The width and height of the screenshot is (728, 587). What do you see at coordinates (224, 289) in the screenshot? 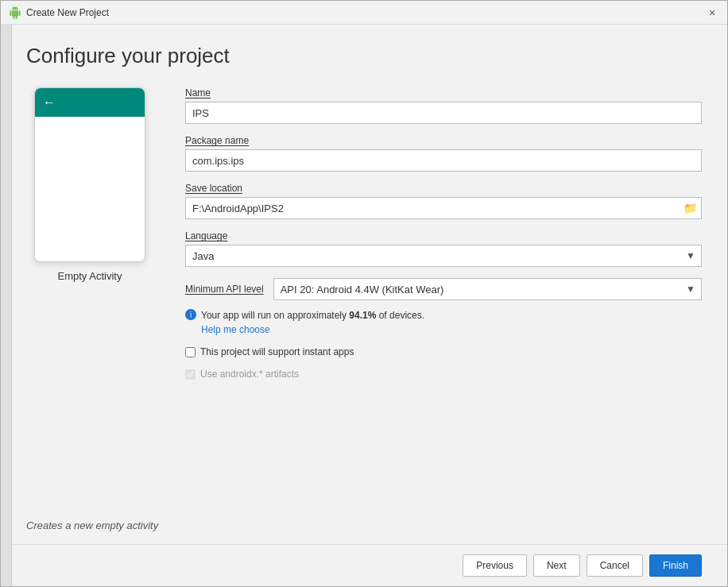
I see `api-level-label: Minimum API level` at bounding box center [224, 289].